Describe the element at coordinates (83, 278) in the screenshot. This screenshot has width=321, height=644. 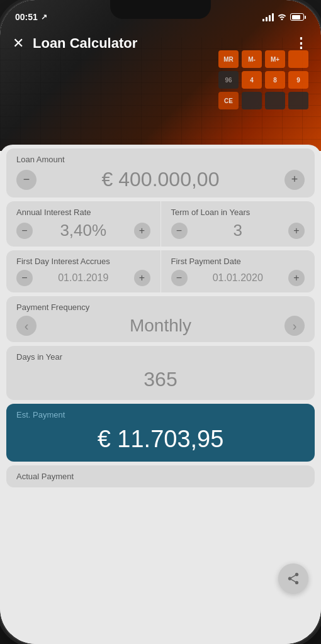
I see `first-day-row: − 01.01.2019 +` at that location.